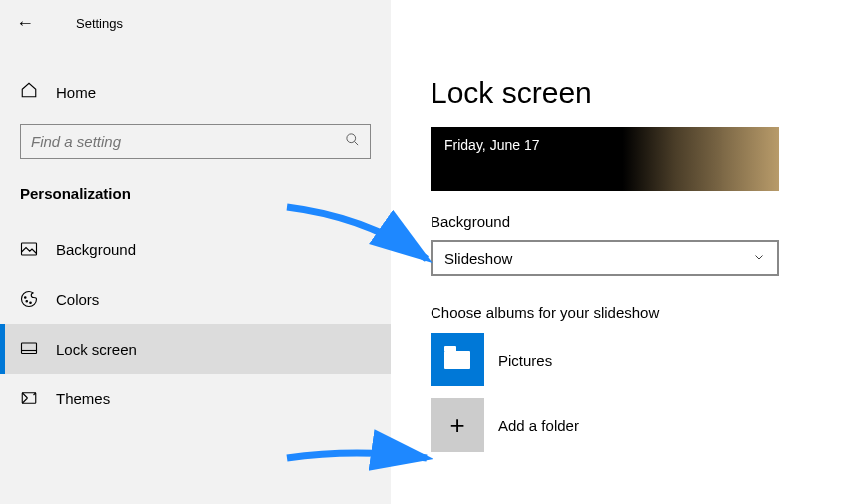  I want to click on home-icon, so click(38, 92).